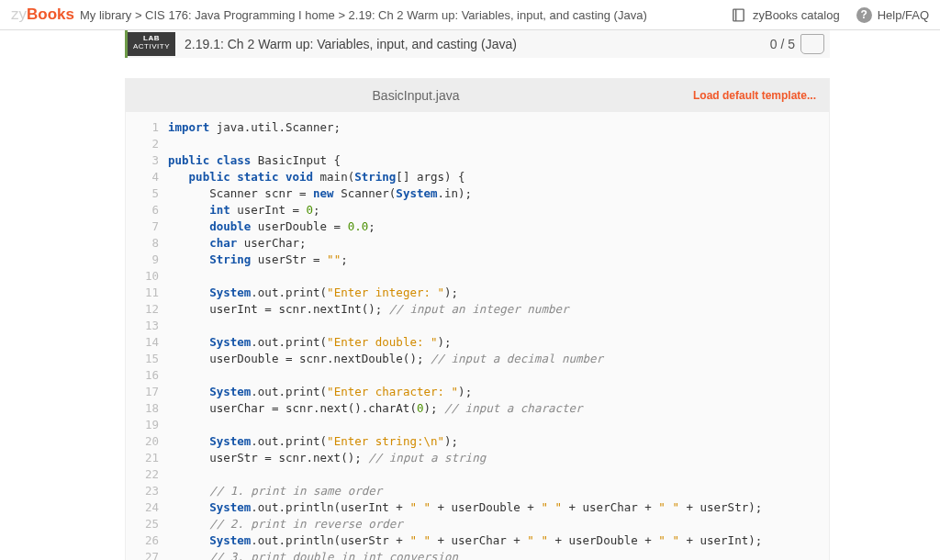 The image size is (940, 560). I want to click on line-number: 5, so click(147, 194).